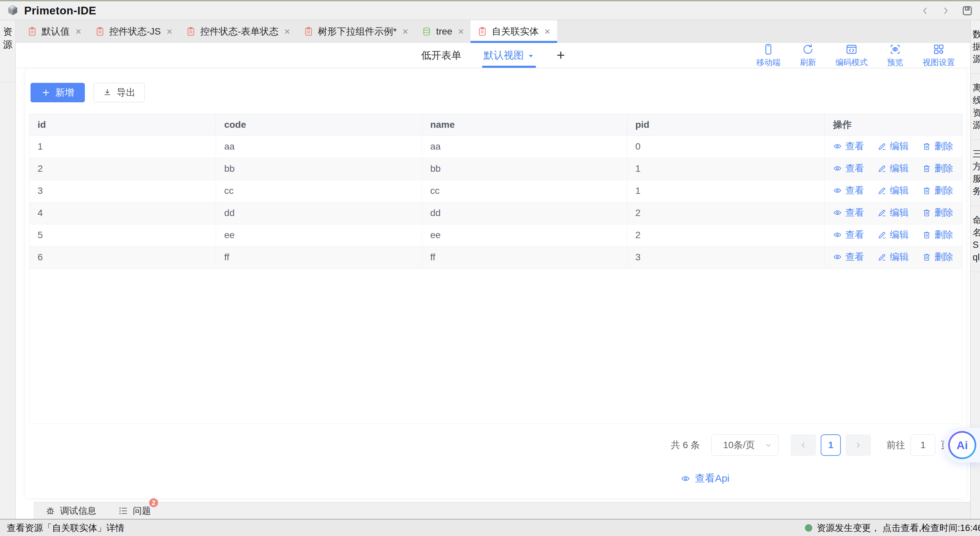 This screenshot has width=980, height=536. I want to click on cell-id: 5, so click(123, 235).